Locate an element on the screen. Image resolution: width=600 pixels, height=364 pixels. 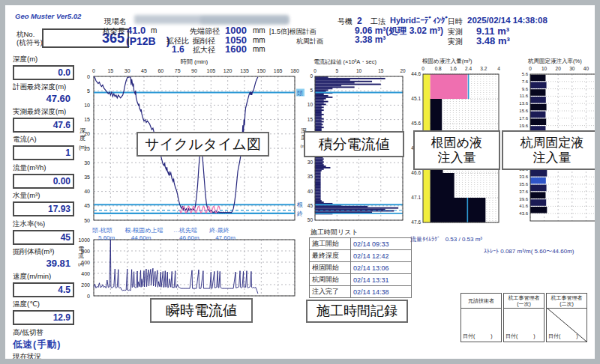
tick-label: 44.6 is located at coordinates (416, 73).